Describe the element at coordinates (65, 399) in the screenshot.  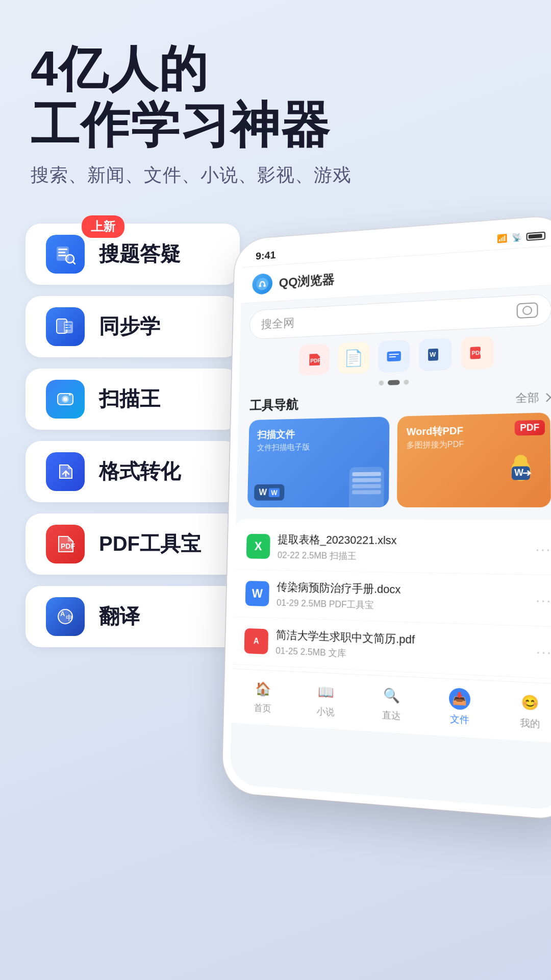
I see `scan-icon` at that location.